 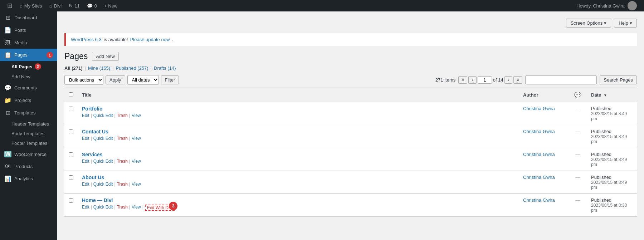 What do you see at coordinates (29, 100) in the screenshot?
I see `sidebar-item-projects: 📁 Projects` at bounding box center [29, 100].